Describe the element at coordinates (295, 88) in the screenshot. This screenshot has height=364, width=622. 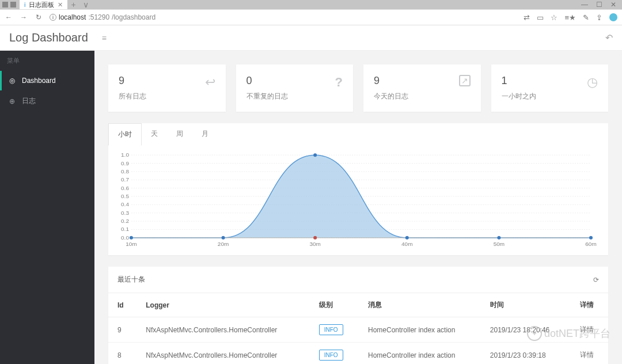
I see `card-unique-logs: 0 不重复的日志 ?` at that location.